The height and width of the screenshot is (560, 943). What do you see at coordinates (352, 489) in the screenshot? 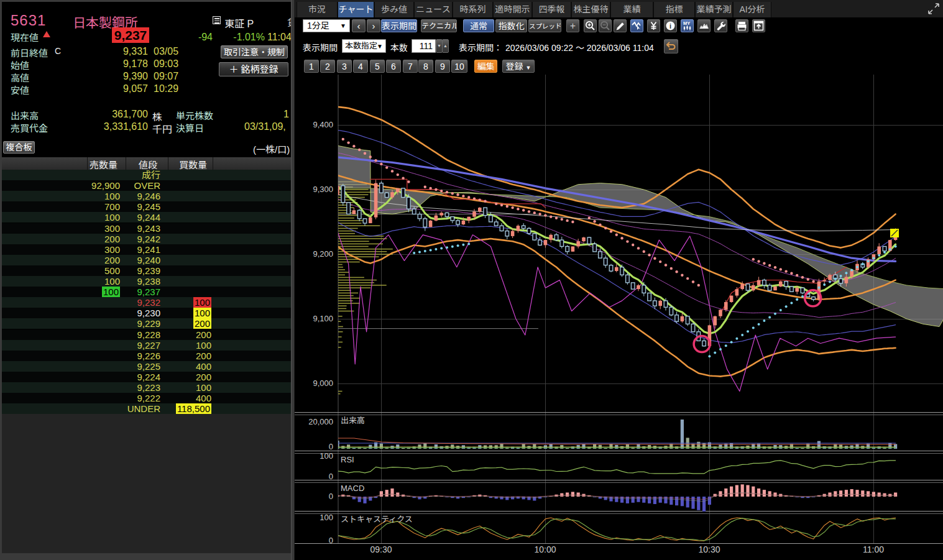
I see `svg-text: MACD` at bounding box center [352, 489].